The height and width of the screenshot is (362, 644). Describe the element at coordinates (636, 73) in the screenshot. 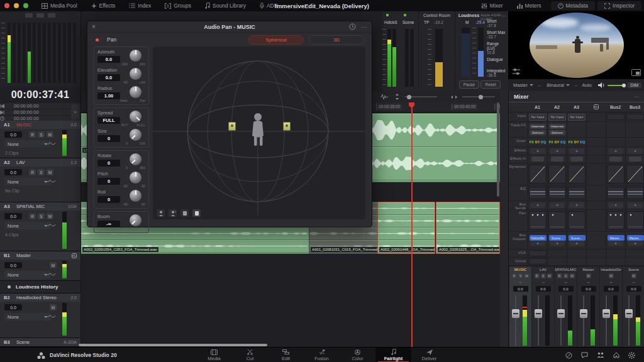

I see `picture-in-picture-icon` at that location.